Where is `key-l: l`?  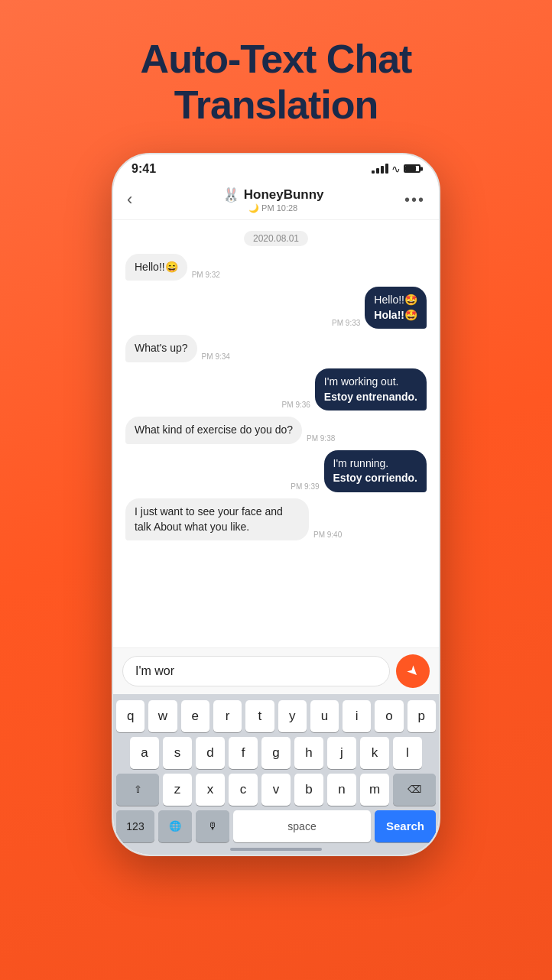
key-l: l is located at coordinates (408, 753).